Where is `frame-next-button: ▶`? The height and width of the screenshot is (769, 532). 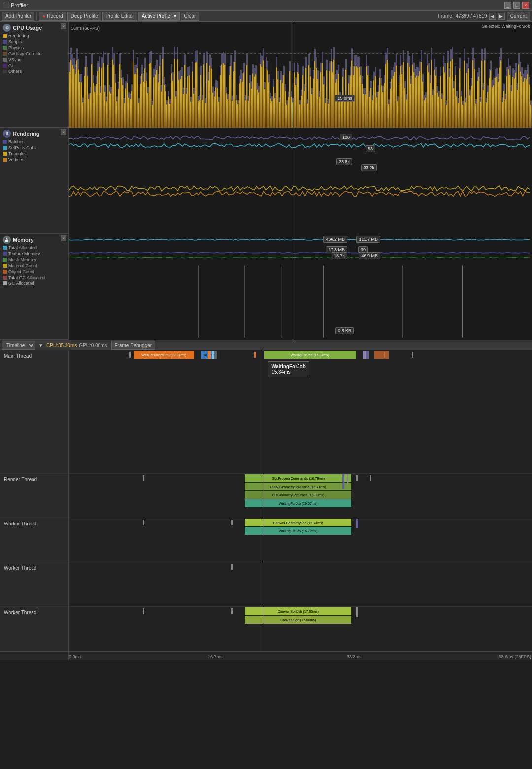
frame-next-button: ▶ is located at coordinates (501, 16).